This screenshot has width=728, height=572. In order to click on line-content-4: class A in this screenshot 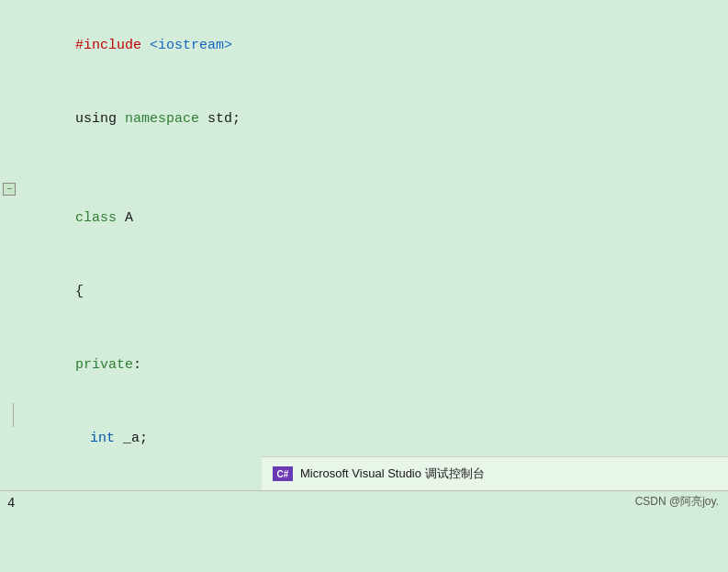, I will do `click(75, 219)`.